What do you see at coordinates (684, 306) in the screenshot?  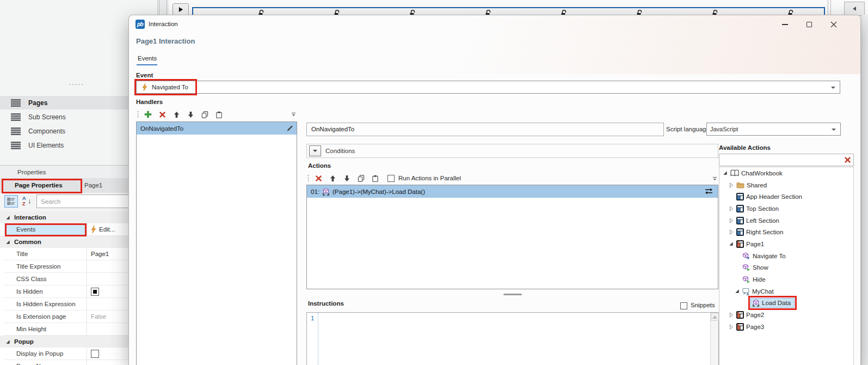 I see `snippets-checkbox` at bounding box center [684, 306].